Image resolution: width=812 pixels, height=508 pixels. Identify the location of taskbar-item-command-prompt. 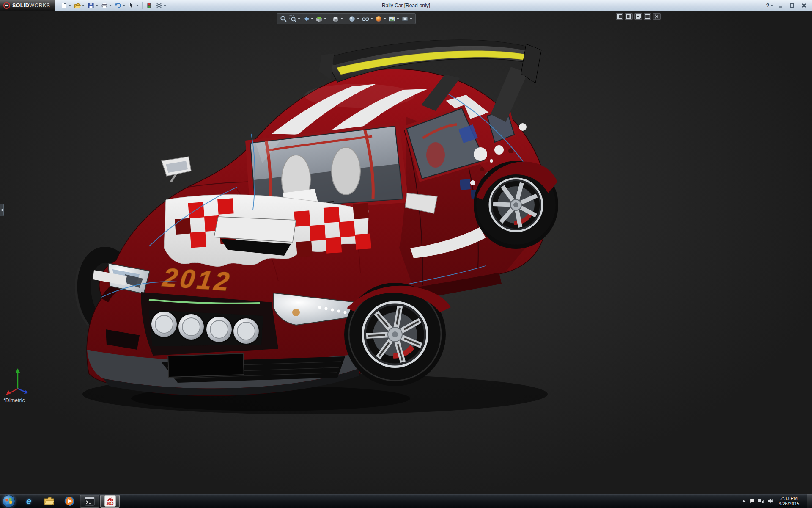
(90, 501).